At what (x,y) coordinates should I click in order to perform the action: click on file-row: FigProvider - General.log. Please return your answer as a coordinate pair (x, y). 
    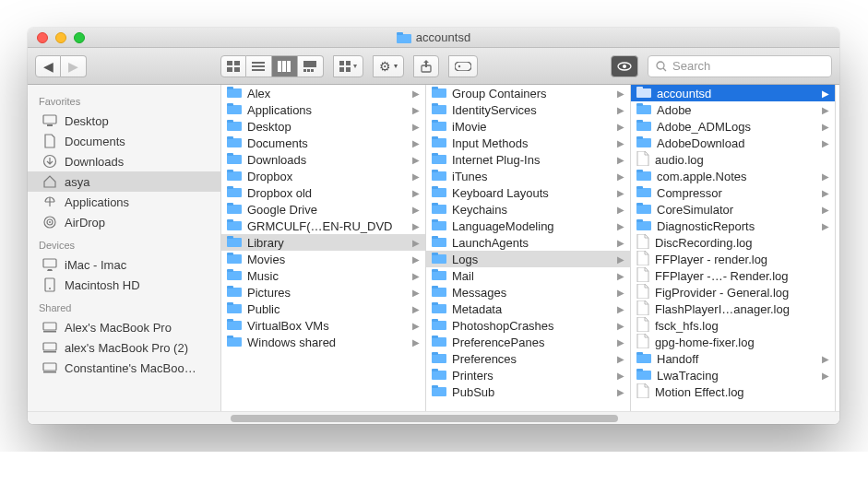
    Looking at the image, I should click on (732, 292).